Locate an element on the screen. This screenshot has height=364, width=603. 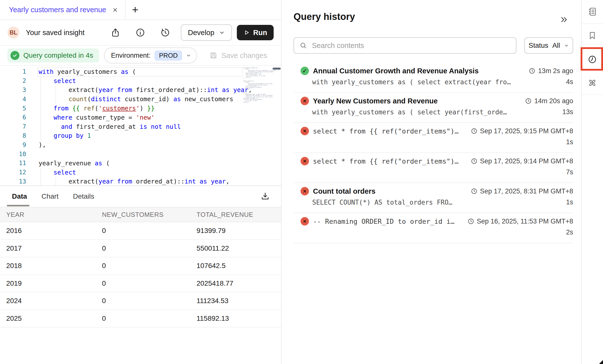
table-cell: 107642.5 is located at coordinates (239, 266).